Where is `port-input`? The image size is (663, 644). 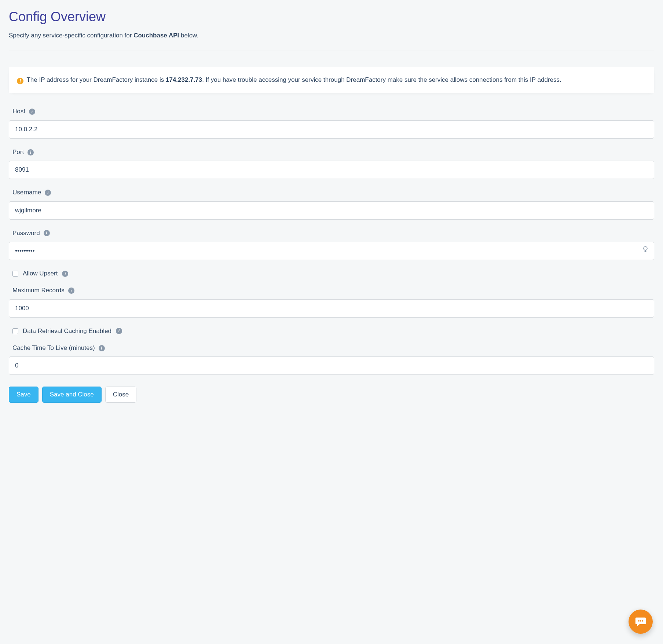
port-input is located at coordinates (332, 170).